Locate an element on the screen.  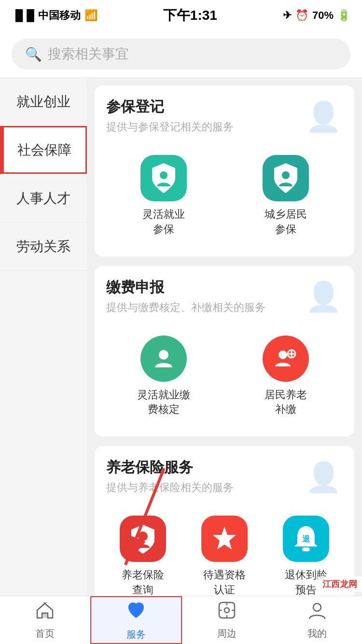
sidebar-item-personnel: 人事人才 is located at coordinates (43, 198).